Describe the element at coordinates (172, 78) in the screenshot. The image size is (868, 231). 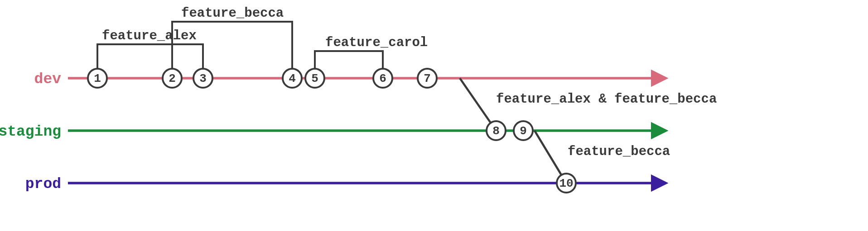
I see `commit-2: 2` at that location.